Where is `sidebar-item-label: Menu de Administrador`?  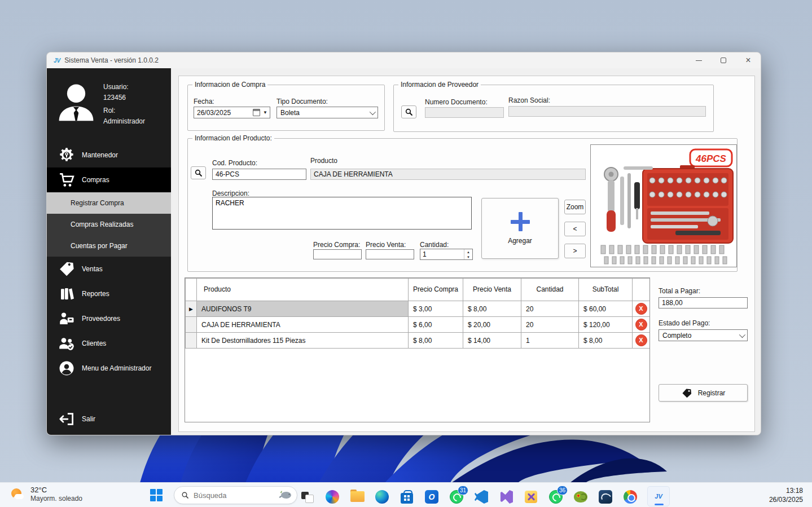
sidebar-item-label: Menu de Administrador is located at coordinates (116, 368).